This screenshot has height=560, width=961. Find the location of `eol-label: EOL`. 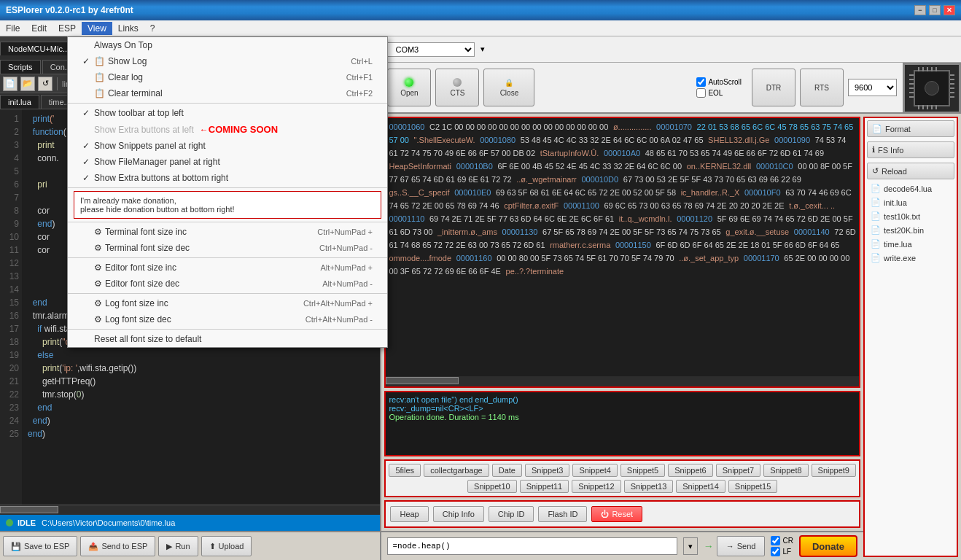

eol-label: EOL is located at coordinates (719, 93).